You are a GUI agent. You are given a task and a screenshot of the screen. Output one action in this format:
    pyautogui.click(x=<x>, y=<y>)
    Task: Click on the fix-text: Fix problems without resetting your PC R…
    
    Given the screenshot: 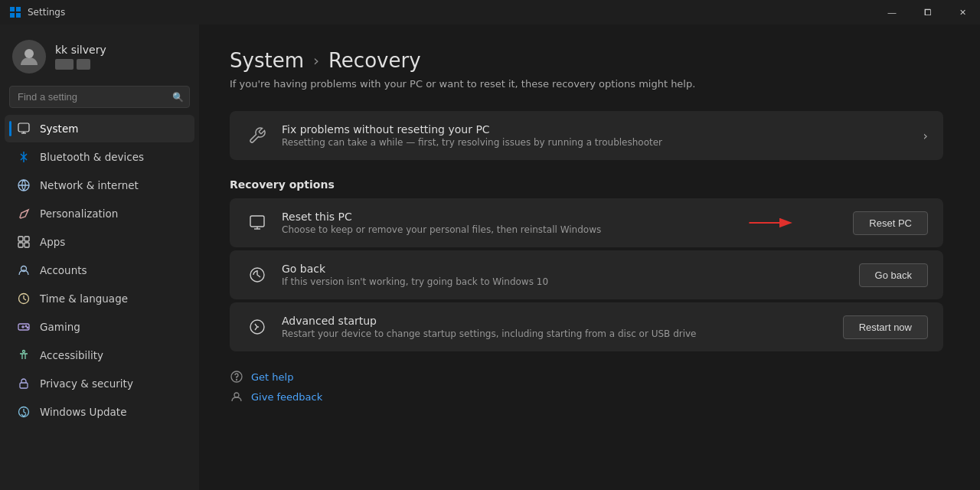 What is the action you would take?
    pyautogui.click(x=596, y=136)
    